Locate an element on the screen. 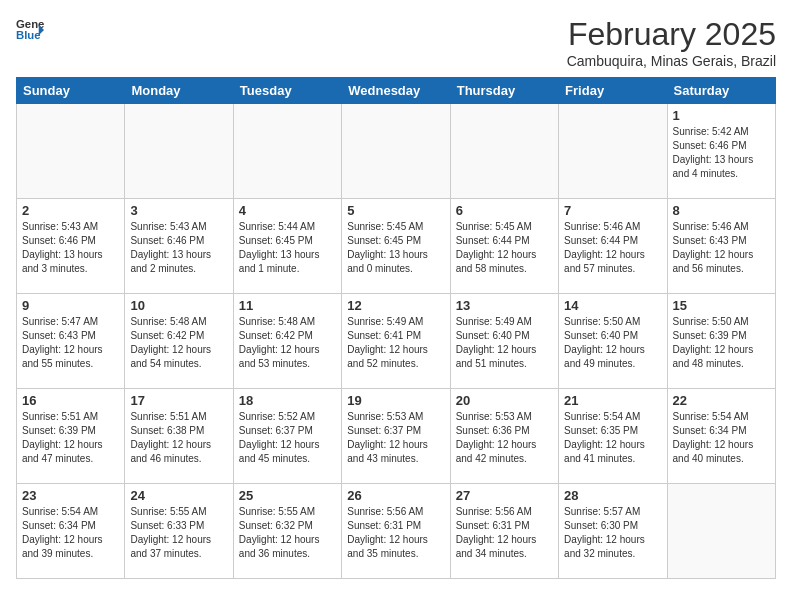 This screenshot has width=792, height=612. svg-text: Blue is located at coordinates (28, 35).